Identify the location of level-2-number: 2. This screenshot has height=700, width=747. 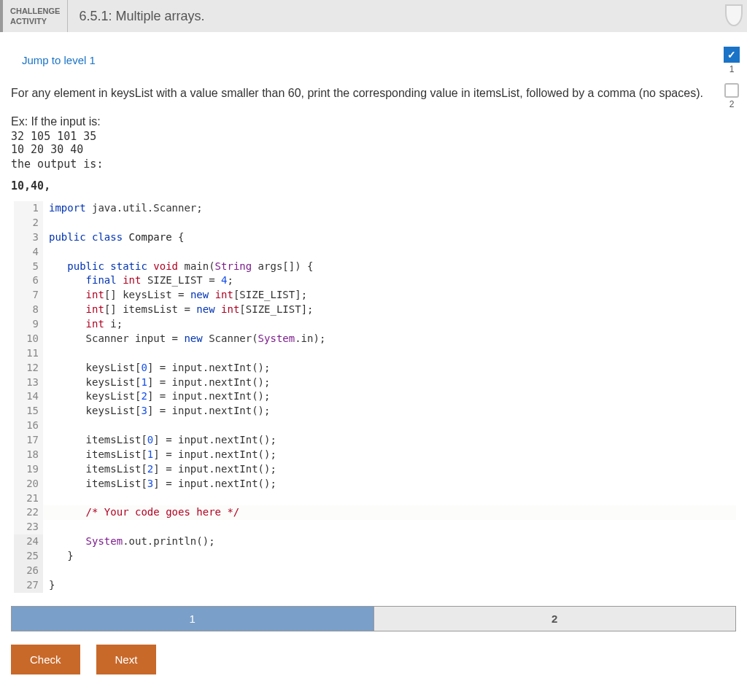
(732, 104).